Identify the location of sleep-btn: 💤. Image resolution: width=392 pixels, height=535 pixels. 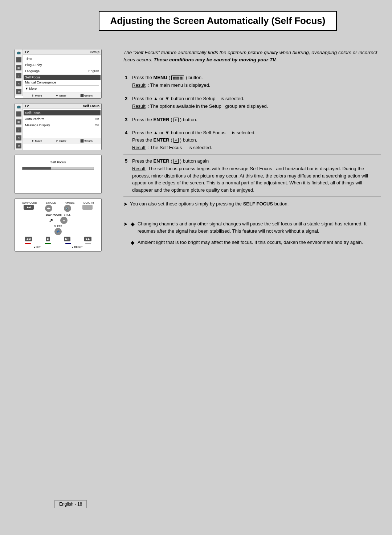
(58, 232).